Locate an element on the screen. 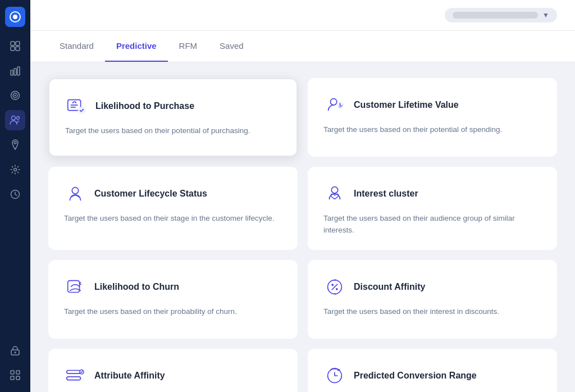  card-header: Customer Lifetime Value is located at coordinates (432, 105).